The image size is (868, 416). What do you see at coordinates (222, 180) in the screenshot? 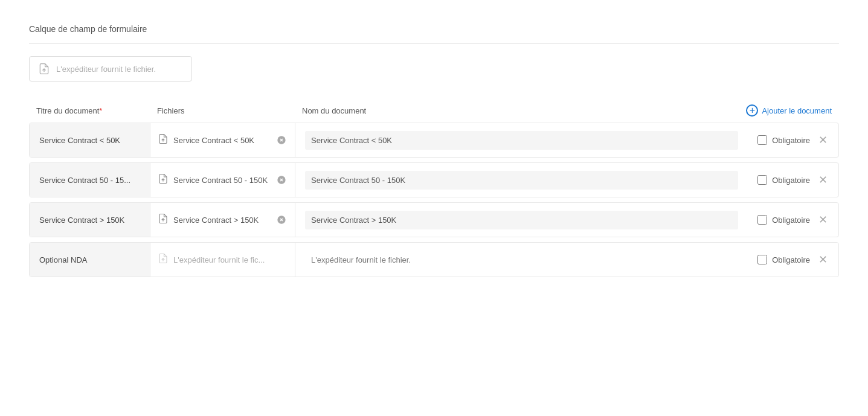
I see `row-file-name: Service Contract 50 - 150K` at bounding box center [222, 180].